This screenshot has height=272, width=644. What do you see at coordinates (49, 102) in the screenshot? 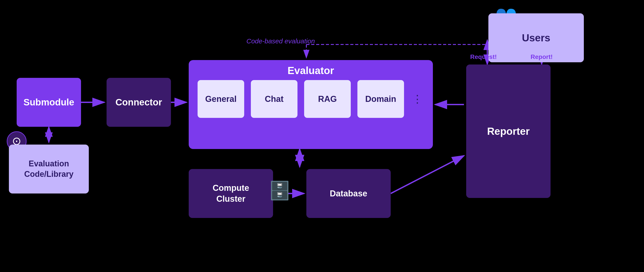
I see `submodule-label: Submodule` at bounding box center [49, 102].